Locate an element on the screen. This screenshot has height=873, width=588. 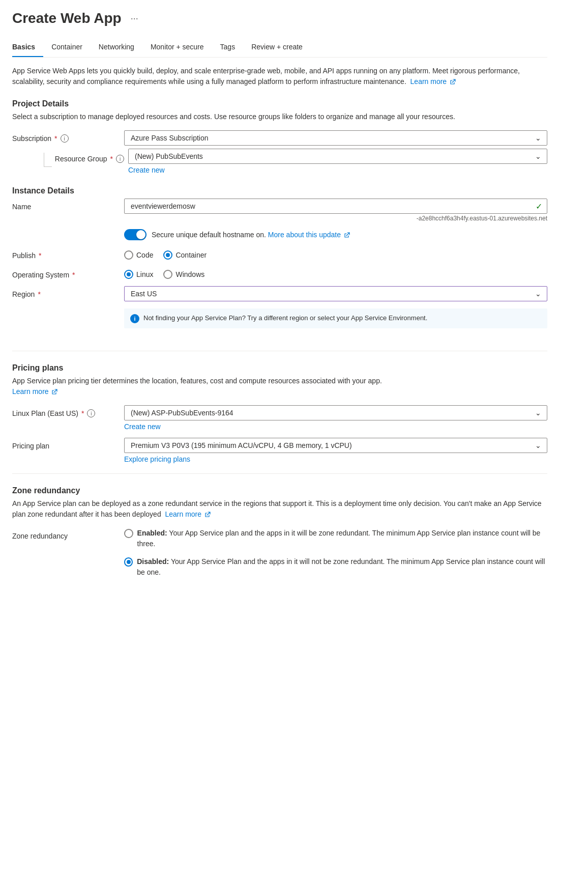
linux-plan-info-icon: i is located at coordinates (91, 413).